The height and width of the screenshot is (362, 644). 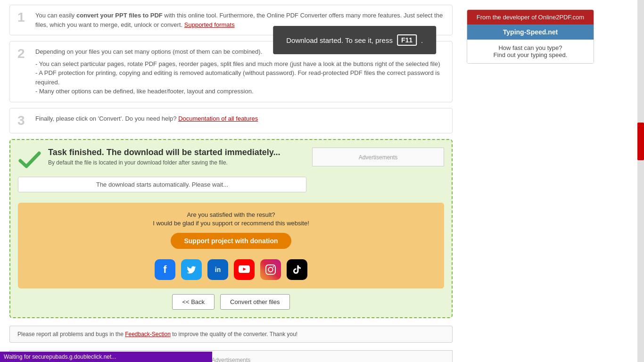 I want to click on download-notification: Download started. To see it, press F11 ., so click(x=355, y=40).